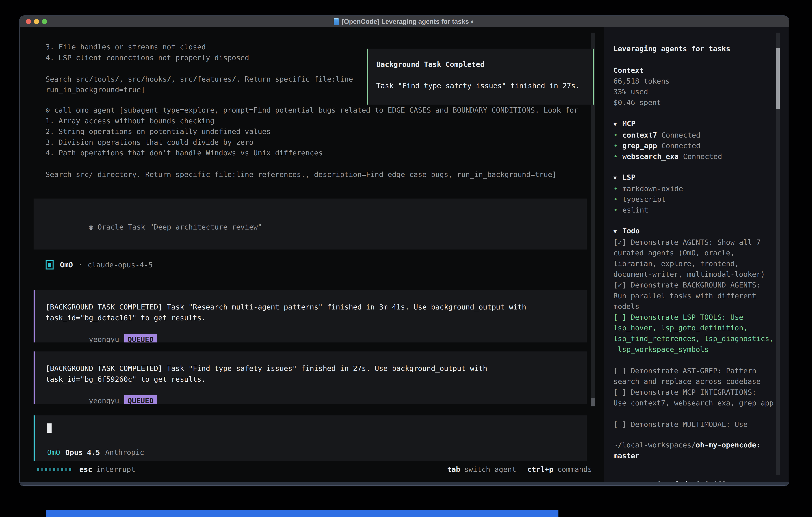 Image resolution: width=812 pixels, height=517 pixels. What do you see at coordinates (641, 92) in the screenshot?
I see `context-used: 33% used` at bounding box center [641, 92].